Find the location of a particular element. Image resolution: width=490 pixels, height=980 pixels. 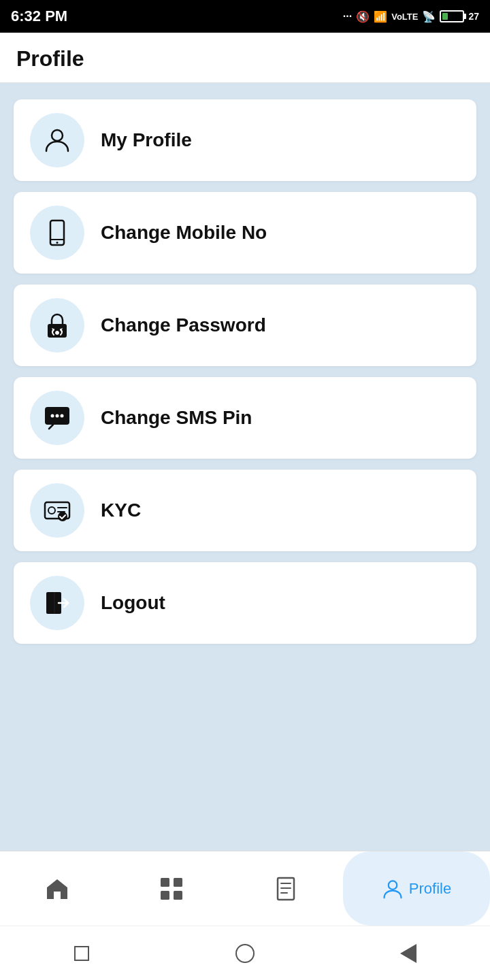

status-bar: 6:32 PM ··· 🔇 📶 VoLTE 📡 27 is located at coordinates (245, 16).